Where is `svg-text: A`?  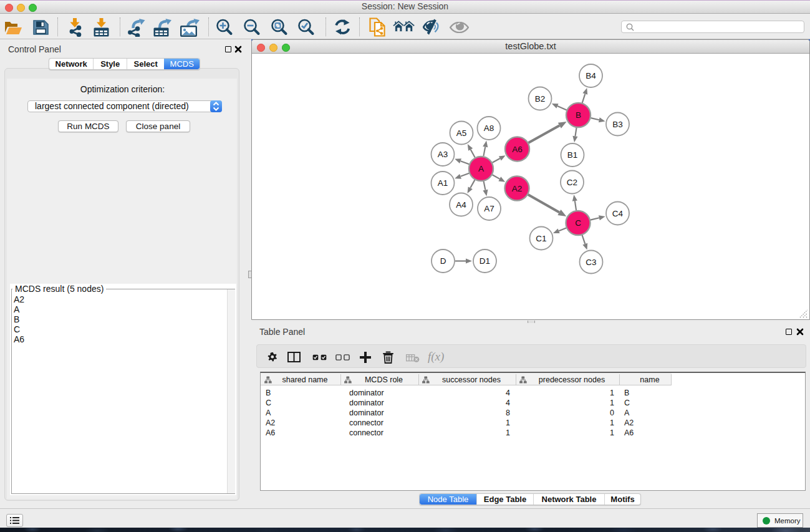 svg-text: A is located at coordinates (481, 168).